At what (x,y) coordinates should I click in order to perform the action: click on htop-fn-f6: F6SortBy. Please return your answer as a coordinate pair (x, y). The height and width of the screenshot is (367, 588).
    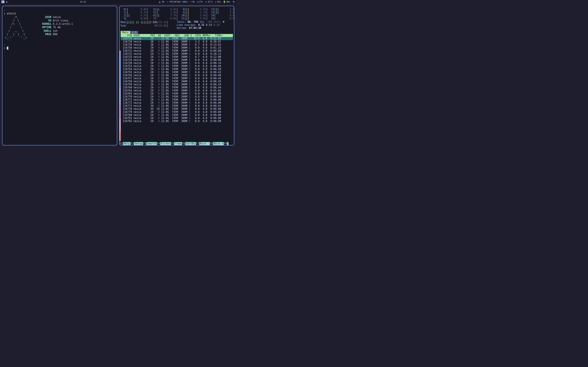
    Looking at the image, I should click on (189, 144).